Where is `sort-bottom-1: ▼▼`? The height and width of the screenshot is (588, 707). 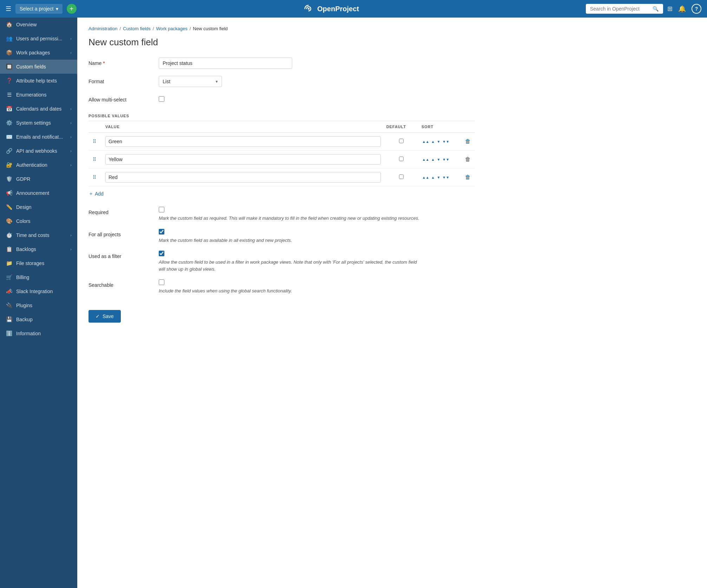
sort-bottom-1: ▼▼ is located at coordinates (446, 142).